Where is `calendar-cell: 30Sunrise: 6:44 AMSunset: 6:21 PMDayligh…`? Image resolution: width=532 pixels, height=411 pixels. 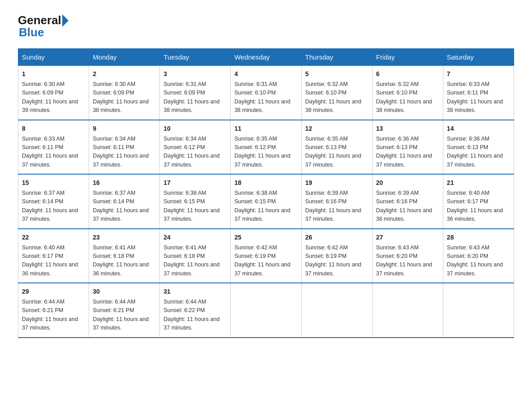
calendar-cell: 30Sunrise: 6:44 AMSunset: 6:21 PMDayligh… is located at coordinates (124, 310).